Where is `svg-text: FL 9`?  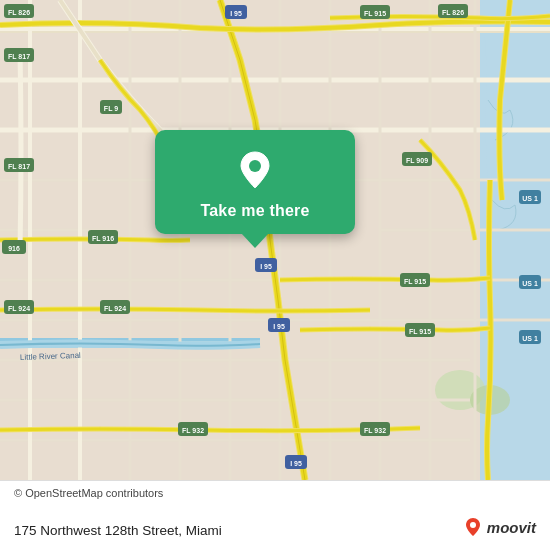
svg-text: FL 9 is located at coordinates (111, 108).